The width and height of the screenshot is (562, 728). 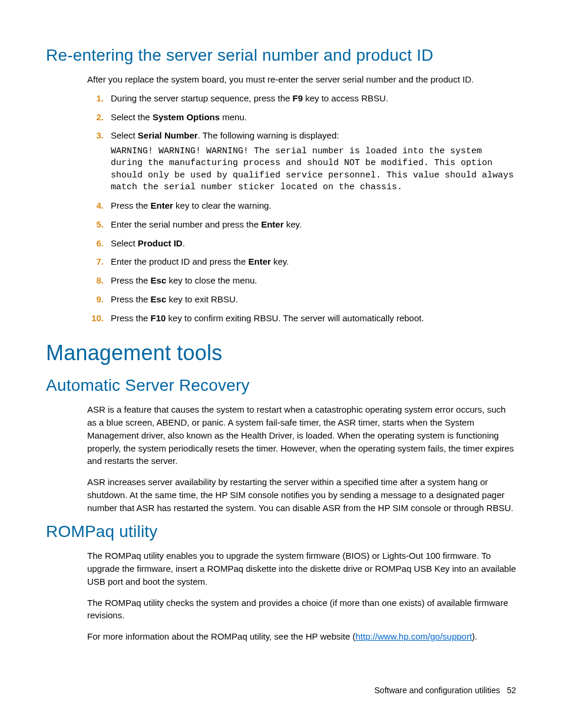 What do you see at coordinates (302, 495) in the screenshot?
I see `asr-para-2: ASR increases server availability by res…` at bounding box center [302, 495].